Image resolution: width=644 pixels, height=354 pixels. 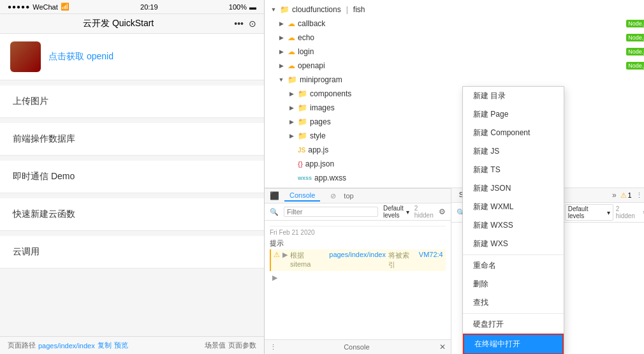 What do you see at coordinates (291, 66) in the screenshot?
I see `cloud-icon-openapi: ☁` at bounding box center [291, 66].